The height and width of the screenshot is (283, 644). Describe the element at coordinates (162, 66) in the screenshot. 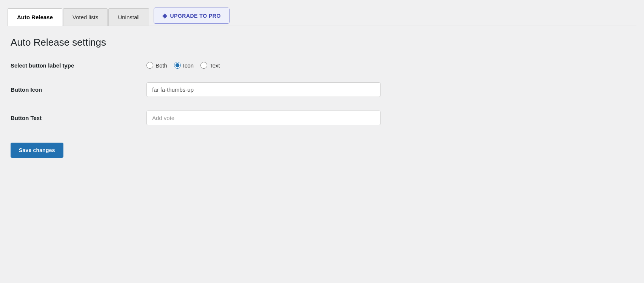

I see `radio-both-label: Both` at that location.